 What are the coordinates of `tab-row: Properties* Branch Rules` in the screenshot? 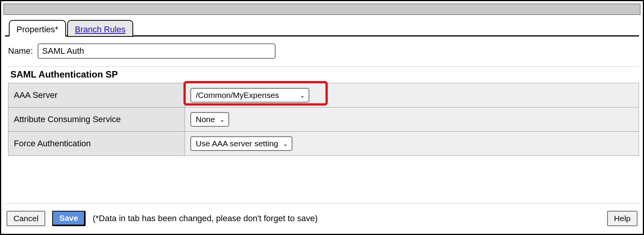 It's located at (322, 27).